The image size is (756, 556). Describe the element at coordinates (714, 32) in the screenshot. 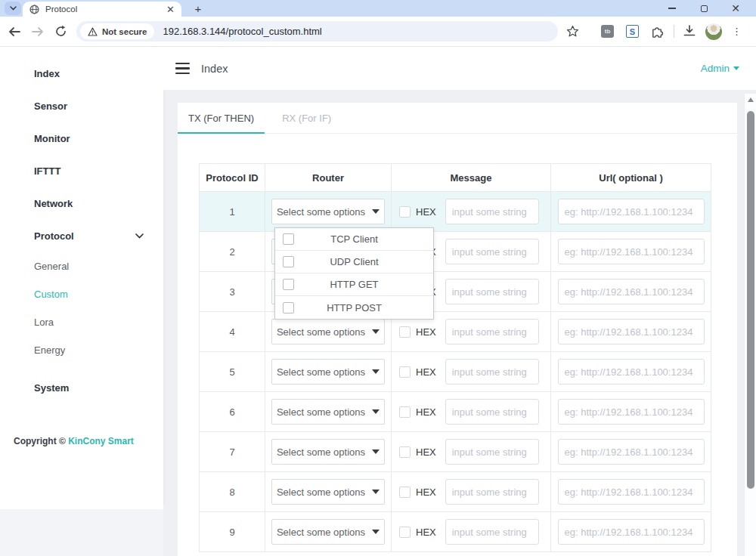

I see `profile-avatar` at that location.